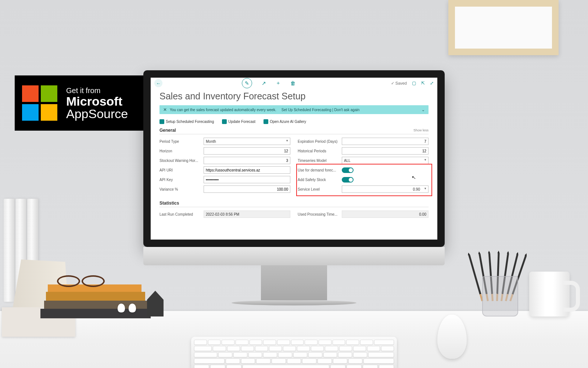 The height and width of the screenshot is (368, 588). I want to click on action-label: Update Forecast, so click(242, 121).